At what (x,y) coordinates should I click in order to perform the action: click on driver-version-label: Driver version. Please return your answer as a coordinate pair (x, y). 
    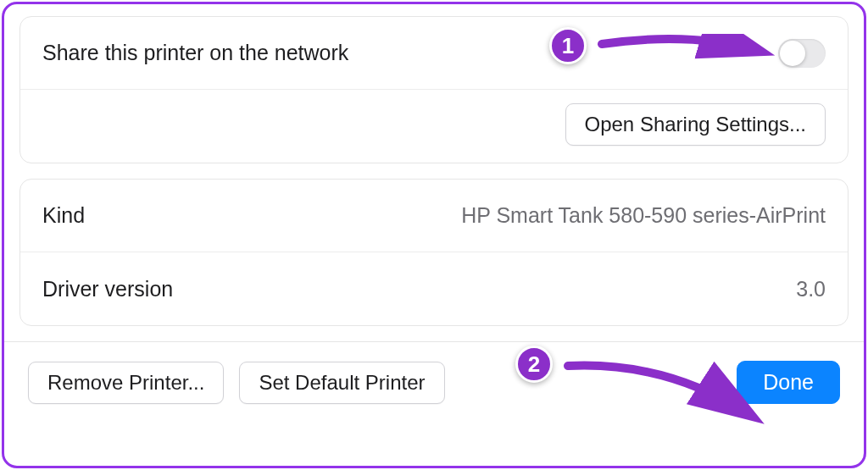
    Looking at the image, I should click on (108, 290).